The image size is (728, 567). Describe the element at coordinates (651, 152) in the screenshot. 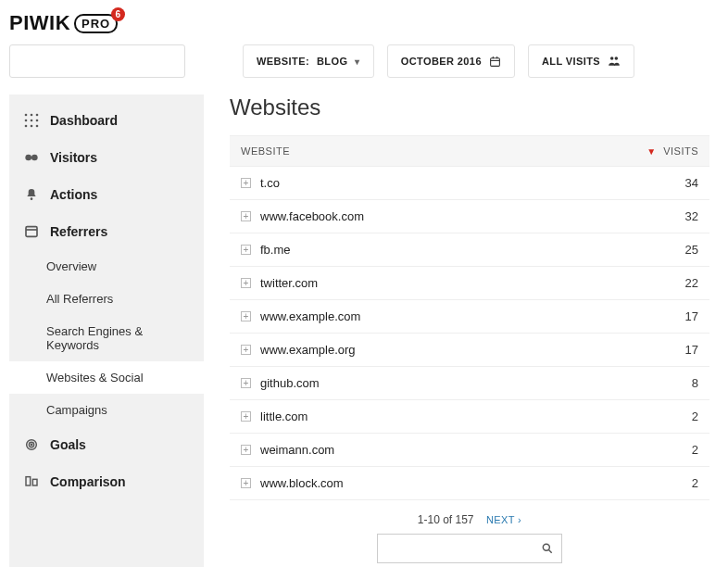

I see `sort-desc-icon: ▼` at that location.